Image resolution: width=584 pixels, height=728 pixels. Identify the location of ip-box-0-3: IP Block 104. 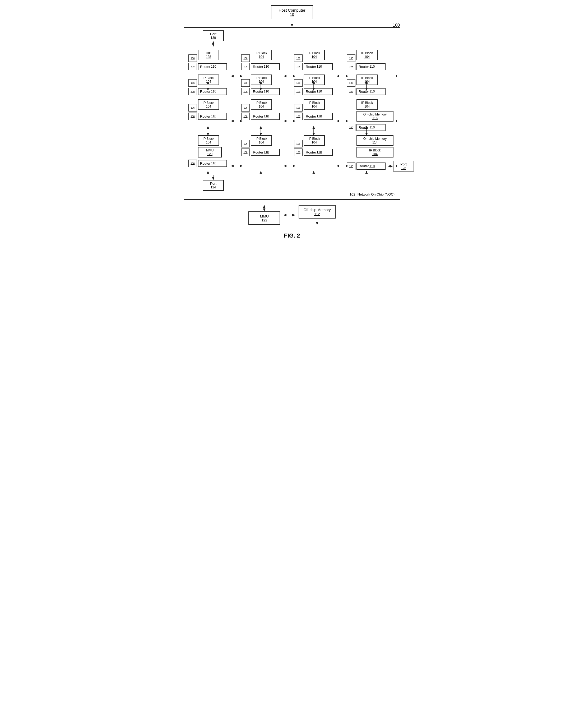
(367, 55).